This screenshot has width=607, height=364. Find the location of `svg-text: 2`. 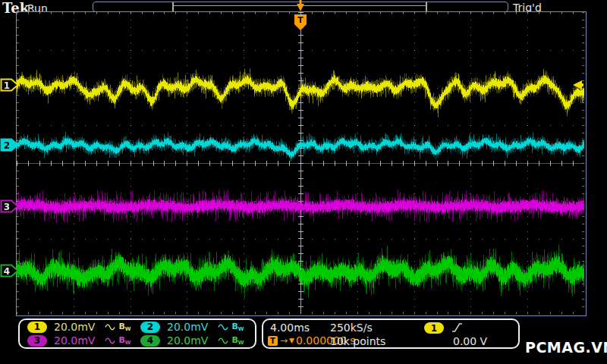

svg-text: 2 is located at coordinates (7, 146).